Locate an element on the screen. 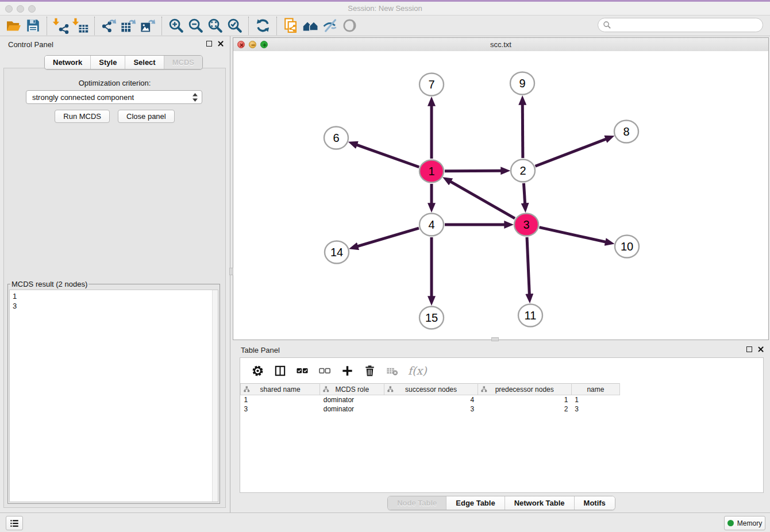  horizontal-splitter-handle is located at coordinates (495, 339).